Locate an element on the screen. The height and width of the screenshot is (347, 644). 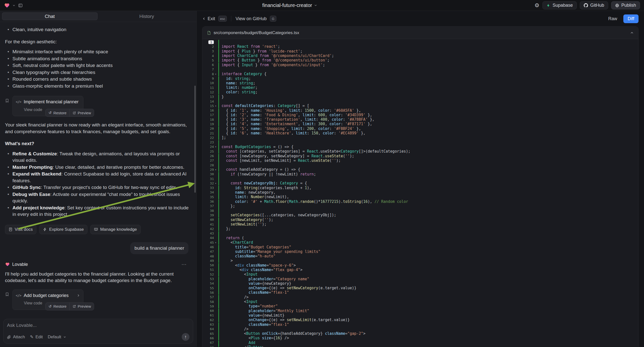
user-message: build a financial planner is located at coordinates (160, 248).